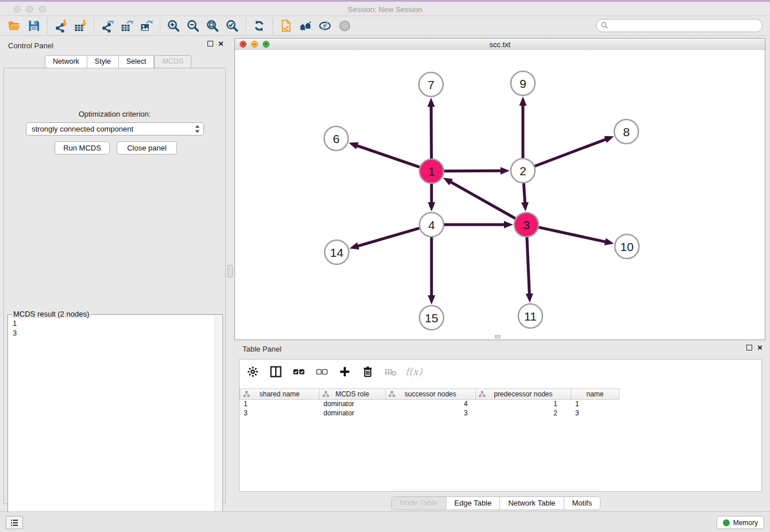 The height and width of the screenshot is (532, 770). Describe the element at coordinates (523, 83) in the screenshot. I see `node-9: 9` at that location.